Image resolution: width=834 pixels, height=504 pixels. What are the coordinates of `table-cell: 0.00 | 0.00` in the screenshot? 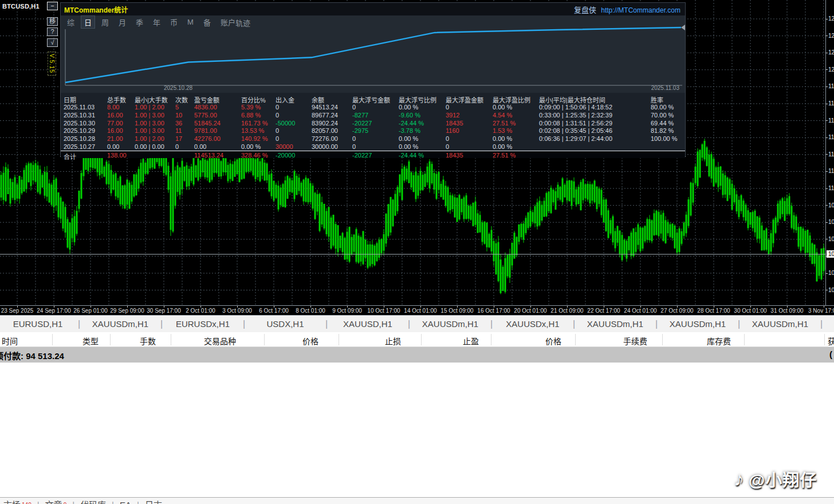 It's located at (150, 147).